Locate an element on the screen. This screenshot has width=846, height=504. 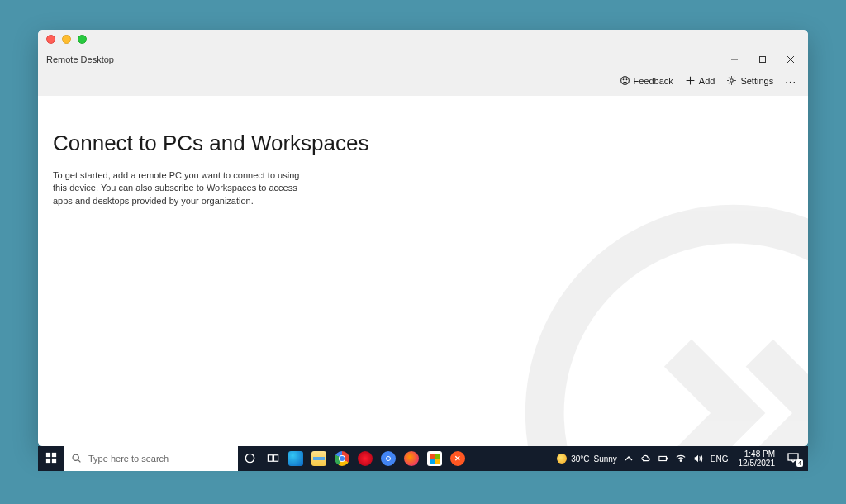
maximize-button is located at coordinates (763, 59).